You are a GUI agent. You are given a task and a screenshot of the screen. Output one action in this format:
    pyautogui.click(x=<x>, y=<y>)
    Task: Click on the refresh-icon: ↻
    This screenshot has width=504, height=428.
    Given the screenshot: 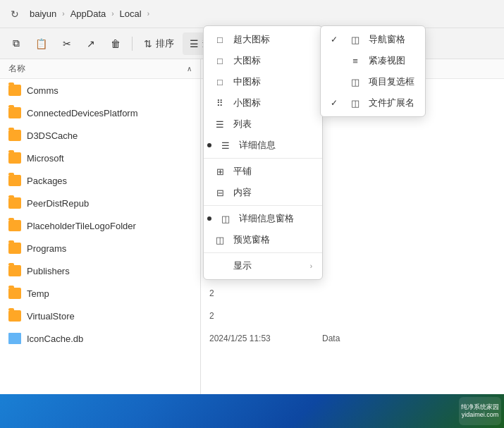 What is the action you would take?
    pyautogui.click(x=15, y=14)
    